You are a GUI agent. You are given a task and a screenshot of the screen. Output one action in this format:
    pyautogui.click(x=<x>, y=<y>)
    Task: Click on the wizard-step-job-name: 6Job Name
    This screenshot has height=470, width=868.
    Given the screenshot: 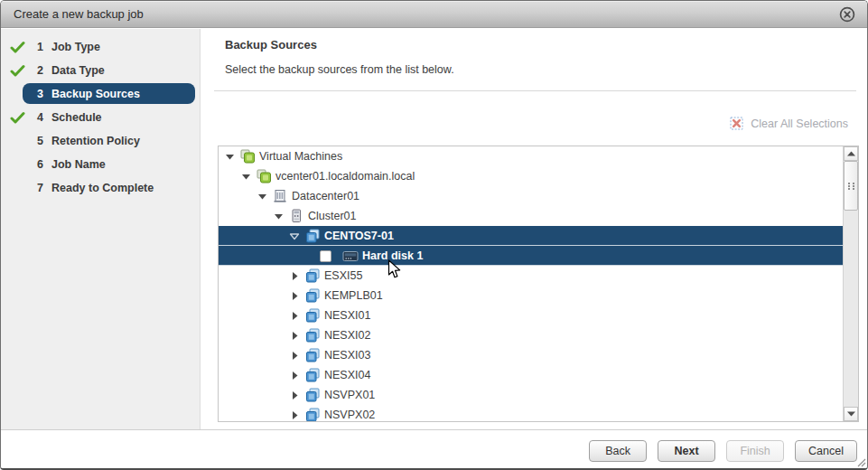 What is the action you would take?
    pyautogui.click(x=100, y=164)
    